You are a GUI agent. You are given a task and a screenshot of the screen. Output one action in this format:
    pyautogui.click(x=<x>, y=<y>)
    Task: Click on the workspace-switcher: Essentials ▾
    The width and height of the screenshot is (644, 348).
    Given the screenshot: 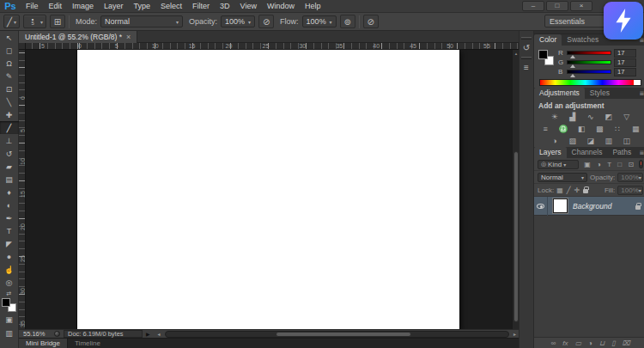 What is the action you would take?
    pyautogui.click(x=578, y=21)
    